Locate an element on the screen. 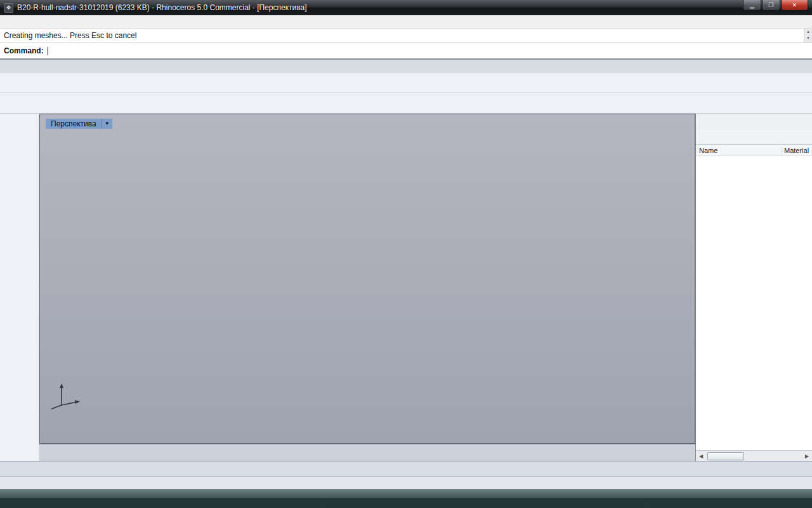 The height and width of the screenshot is (508, 812). window-title: B20-R-hull-nadstr-31012019 (6233 KB) - R… is located at coordinates (162, 8).